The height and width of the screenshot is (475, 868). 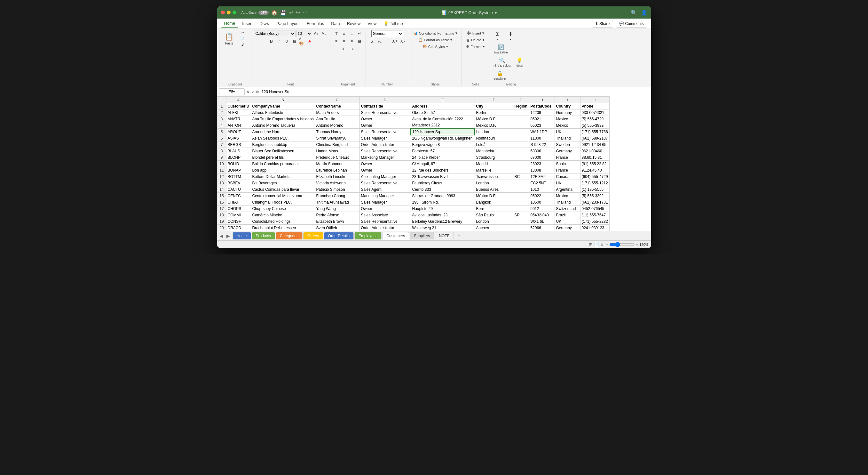 What do you see at coordinates (232, 92) in the screenshot?
I see `cell-reference-box: E5 ▾` at bounding box center [232, 92].